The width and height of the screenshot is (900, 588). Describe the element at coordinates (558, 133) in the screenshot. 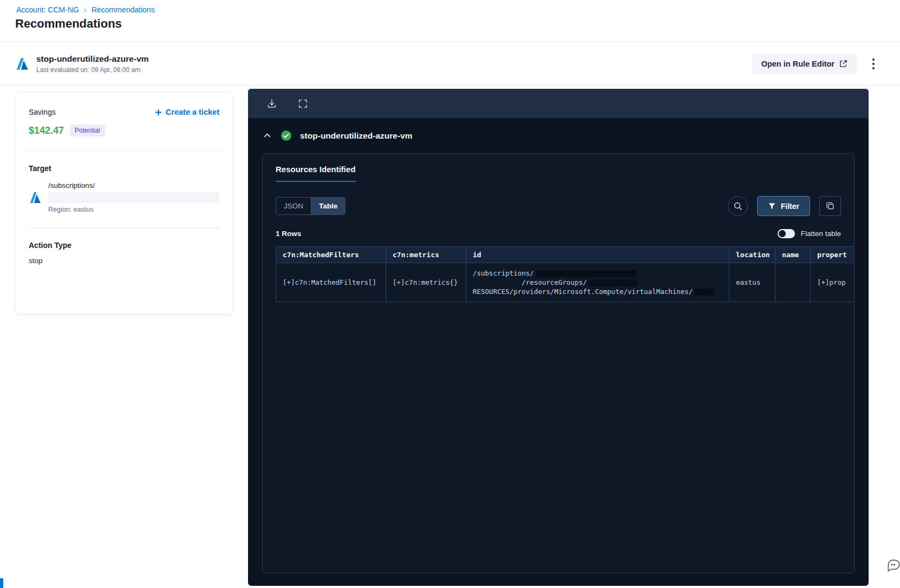

I see `panel-title-row: stop-underutilized-azure-vm` at that location.